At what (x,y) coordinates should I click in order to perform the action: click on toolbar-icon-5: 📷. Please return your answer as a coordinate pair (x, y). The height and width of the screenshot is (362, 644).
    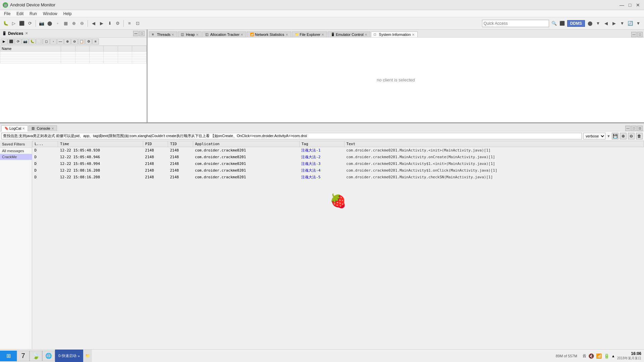
    Looking at the image, I should click on (42, 23).